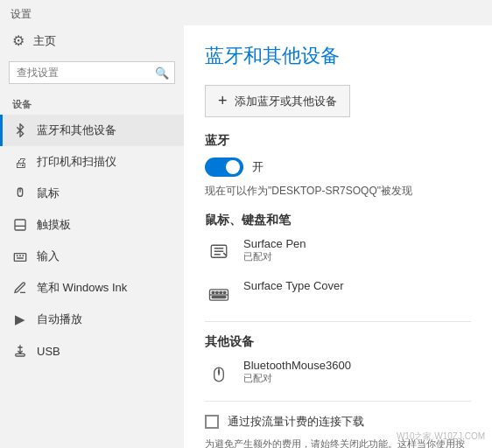 This screenshot has height=448, width=492. Describe the element at coordinates (212, 422) in the screenshot. I see `metered-connection-checkbox` at that location.